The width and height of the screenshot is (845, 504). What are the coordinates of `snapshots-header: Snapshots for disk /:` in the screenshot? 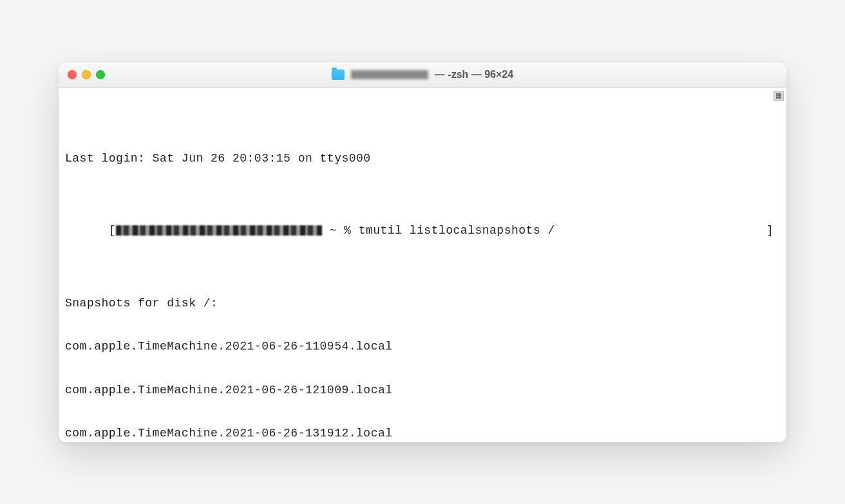 It's located at (422, 304).